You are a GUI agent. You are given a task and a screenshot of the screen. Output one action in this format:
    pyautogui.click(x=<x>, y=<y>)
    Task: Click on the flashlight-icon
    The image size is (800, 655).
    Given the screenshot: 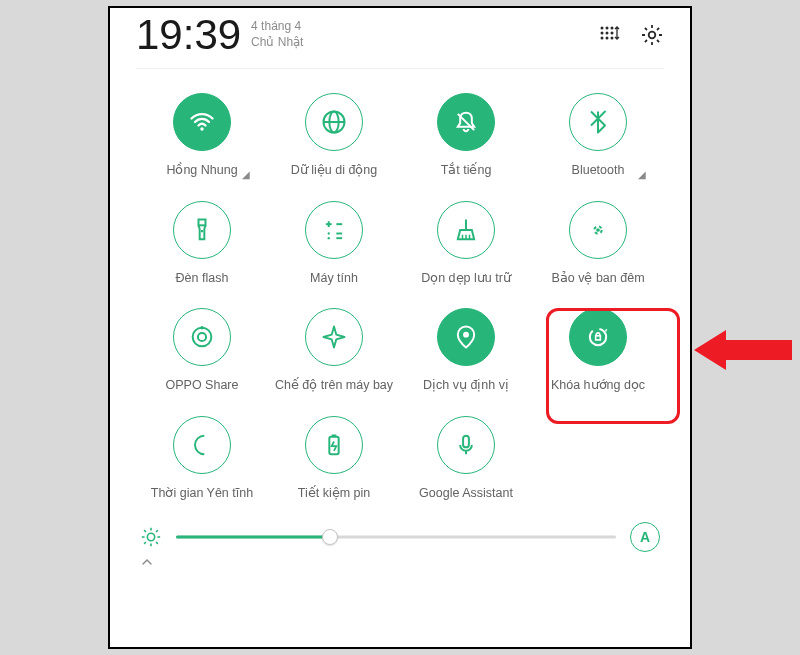 What is the action you would take?
    pyautogui.click(x=202, y=230)
    